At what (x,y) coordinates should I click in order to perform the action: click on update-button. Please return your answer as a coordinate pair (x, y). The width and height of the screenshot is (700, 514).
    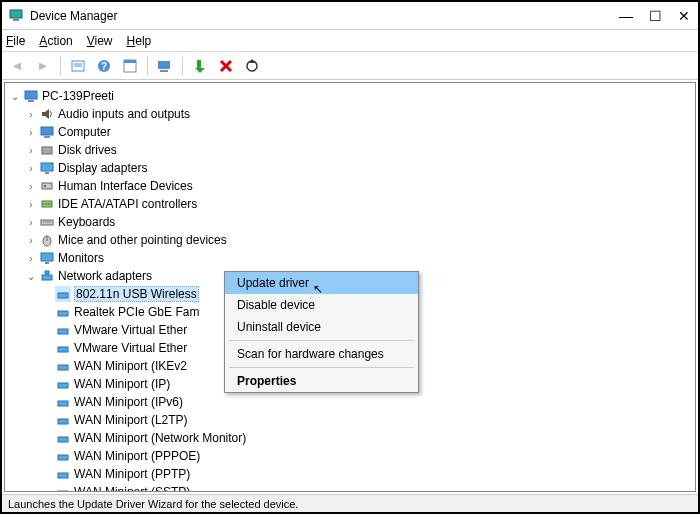
    Looking at the image, I should click on (252, 66).